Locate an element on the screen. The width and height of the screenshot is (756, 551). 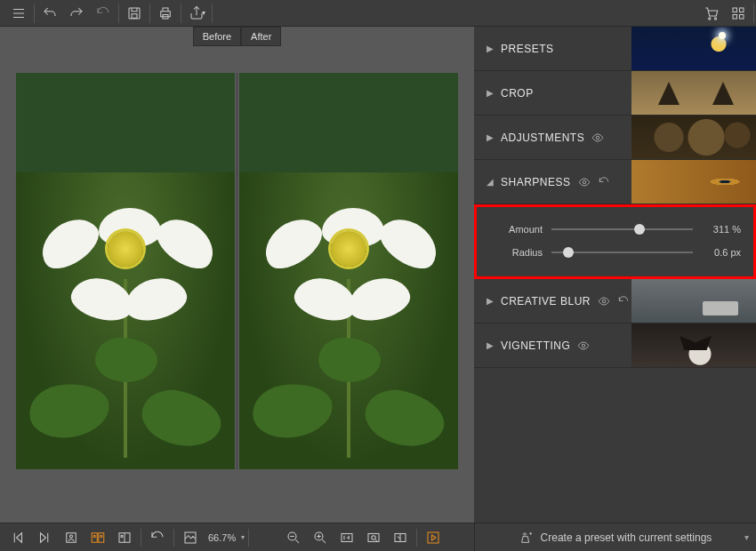
share-icon: ▾ is located at coordinates (197, 13).